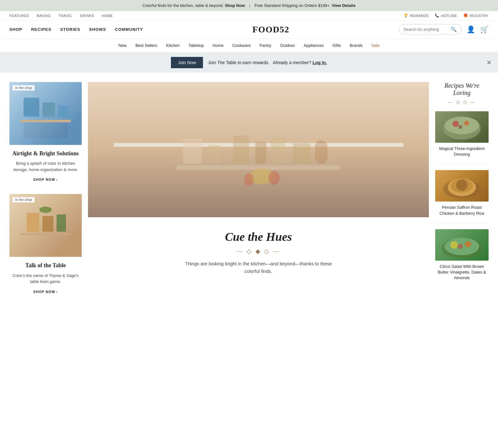  Describe the element at coordinates (454, 30) in the screenshot. I see `search-icon: 🔍` at that location.